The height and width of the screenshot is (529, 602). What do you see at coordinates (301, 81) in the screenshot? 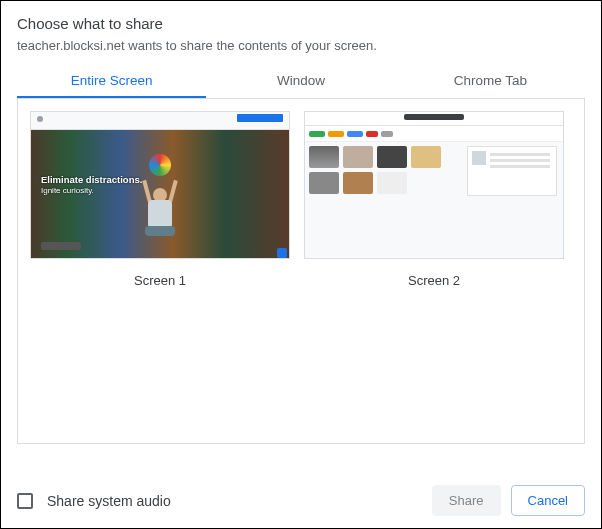
I see `source-tabs: Entire Screen Window Chrome Tab` at bounding box center [301, 81].